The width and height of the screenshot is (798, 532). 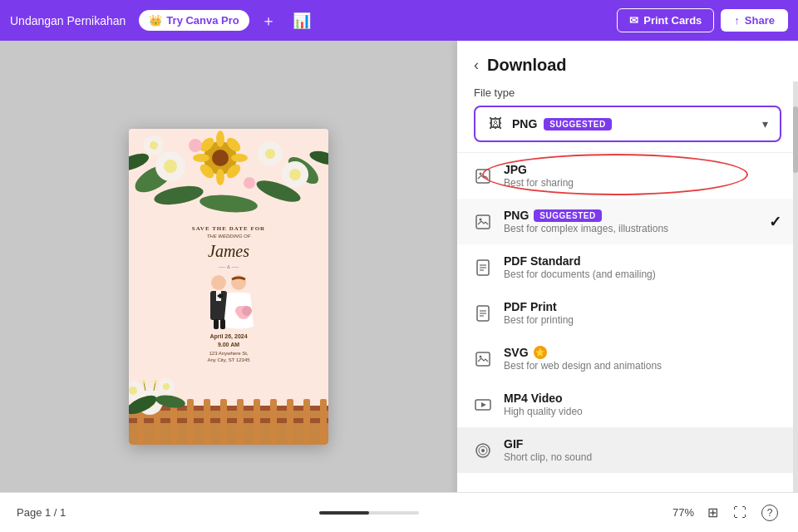 What do you see at coordinates (775, 222) in the screenshot?
I see `checkmark-icon: ✓` at bounding box center [775, 222].